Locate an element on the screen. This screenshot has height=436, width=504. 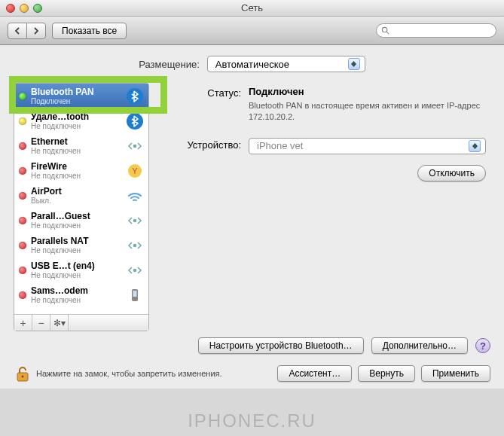
lock-open-icon is located at coordinates (23, 373).